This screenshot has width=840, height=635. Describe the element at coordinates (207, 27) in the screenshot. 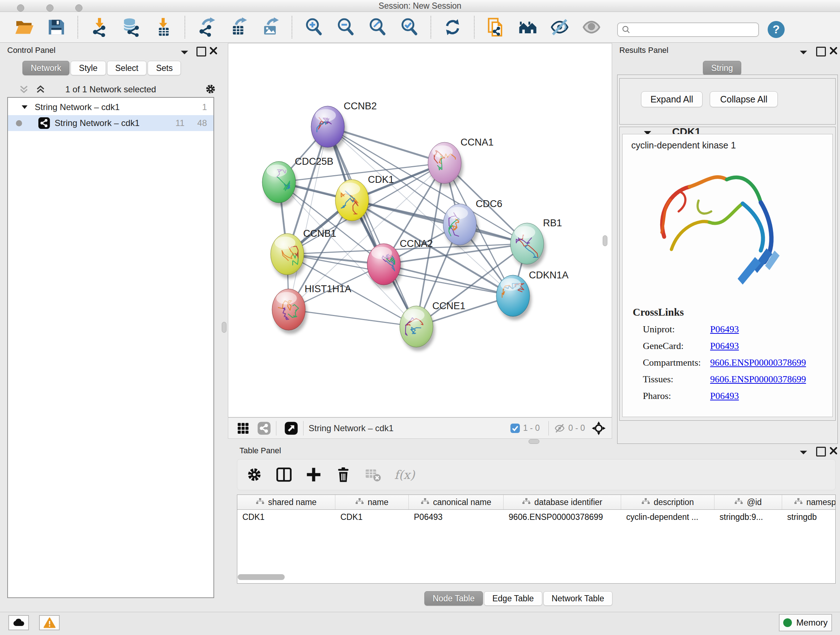

I see `export-network-icon` at that location.